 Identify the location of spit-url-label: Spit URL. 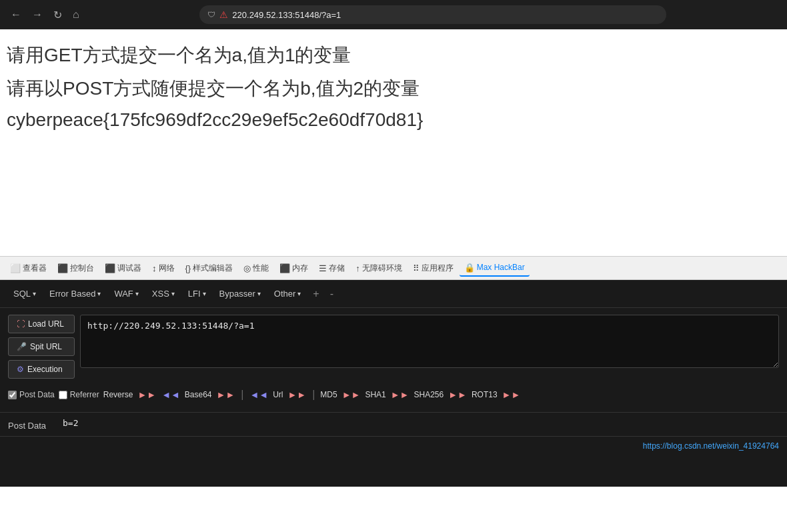
(46, 347).